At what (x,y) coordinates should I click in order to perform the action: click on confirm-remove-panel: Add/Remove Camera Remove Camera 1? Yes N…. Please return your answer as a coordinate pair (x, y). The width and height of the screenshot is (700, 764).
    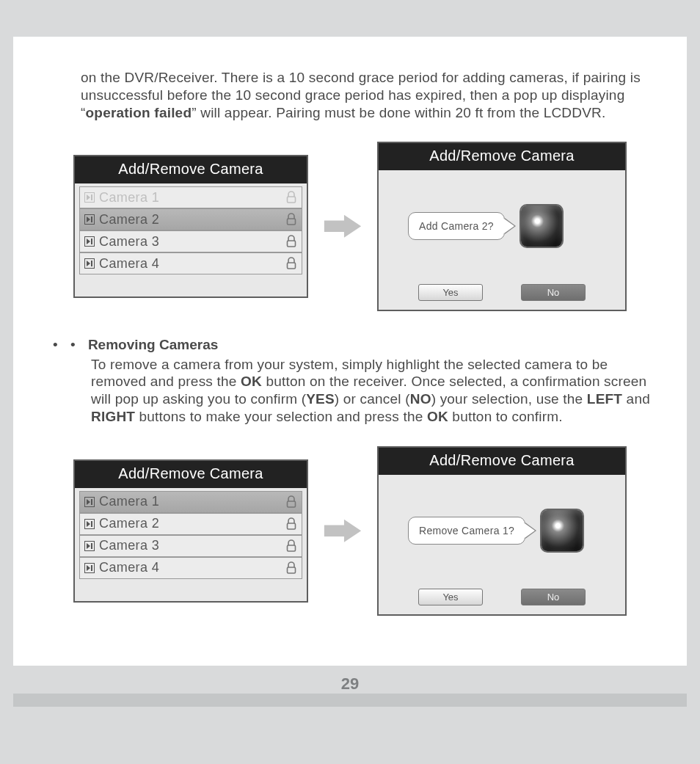
    Looking at the image, I should click on (502, 531).